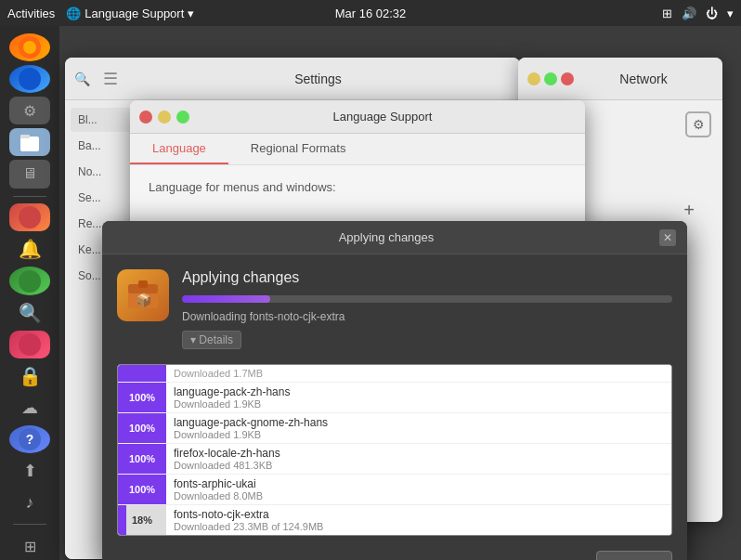 This screenshot has width=741, height=560. What do you see at coordinates (30, 439) in the screenshot?
I see `help-dock-icon: ?` at bounding box center [30, 439].